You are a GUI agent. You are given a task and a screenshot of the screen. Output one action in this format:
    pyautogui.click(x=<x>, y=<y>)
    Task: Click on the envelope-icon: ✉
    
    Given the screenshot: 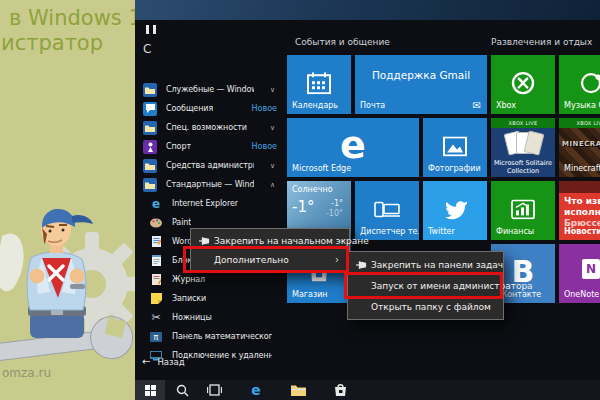 What is the action you would take?
    pyautogui.click(x=477, y=106)
    